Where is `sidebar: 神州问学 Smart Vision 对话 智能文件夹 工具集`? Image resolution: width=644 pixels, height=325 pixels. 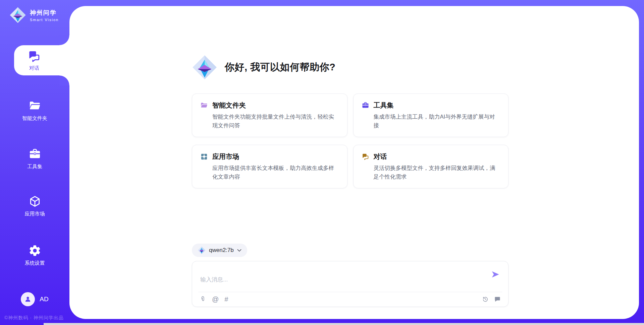 sidebar: 神州问学 Smart Vision 对话 智能文件夹 工具集 is located at coordinates (35, 162).